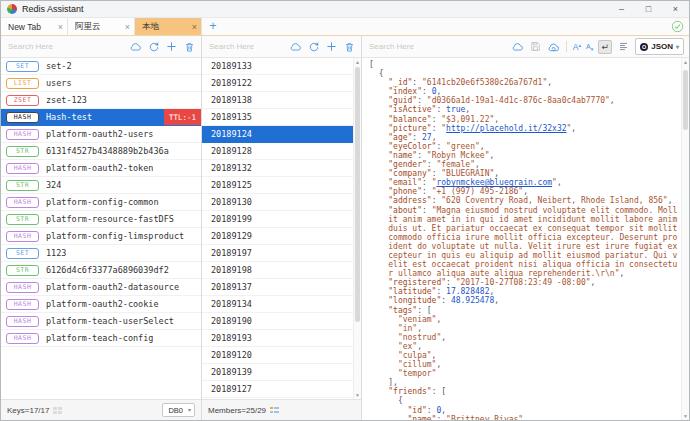  I want to click on field-row: 20189133, so click(278, 66).